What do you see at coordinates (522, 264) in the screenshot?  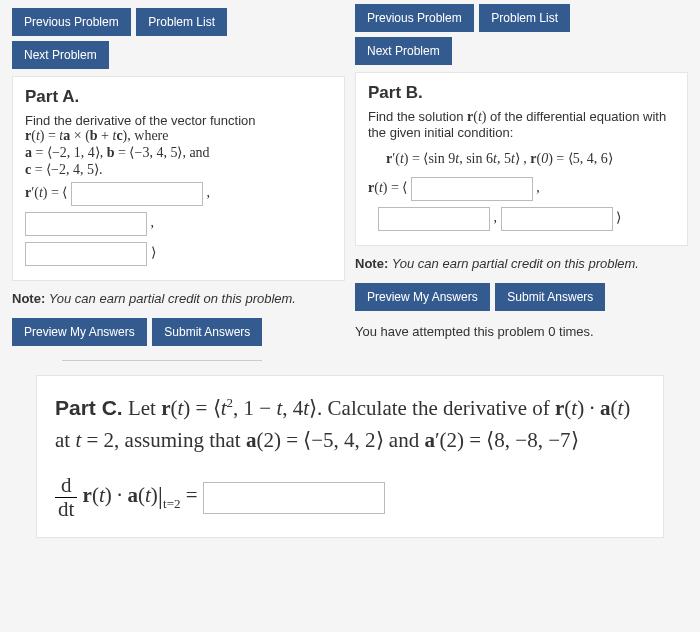 I see `part-b-note: Note: You can earn partial credit on thi…` at bounding box center [522, 264].